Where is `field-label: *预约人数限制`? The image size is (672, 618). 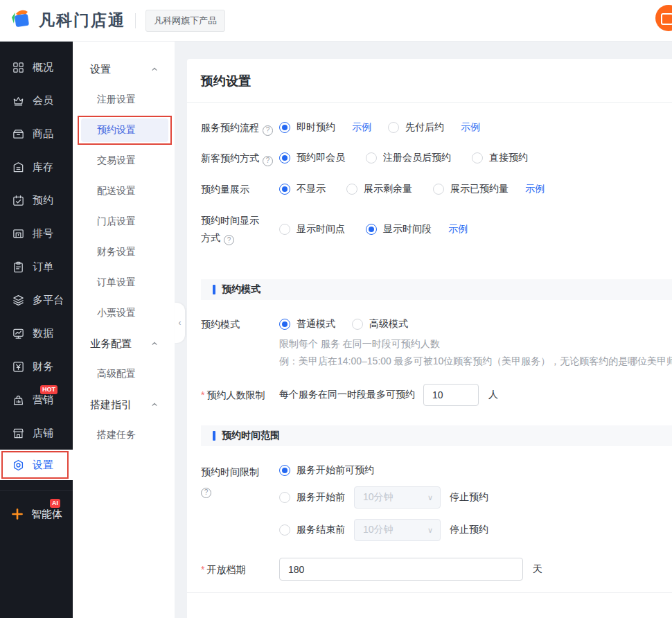
field-label: *预约人数限制 is located at coordinates (240, 395).